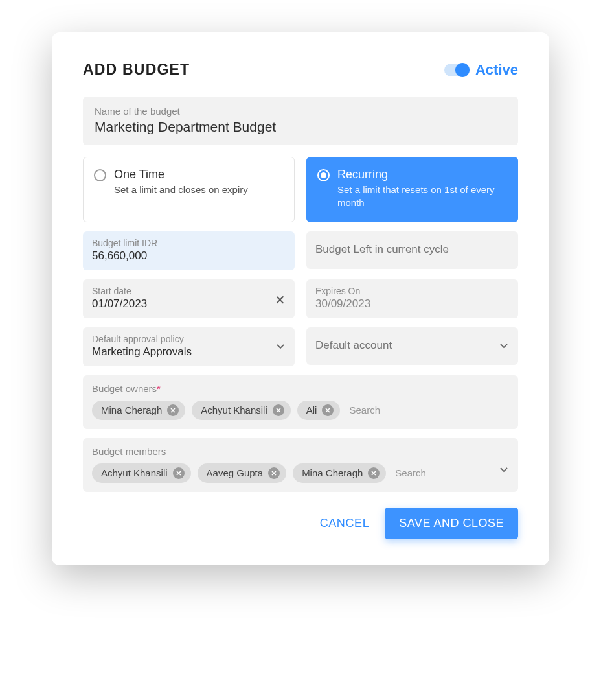 The image size is (601, 700). What do you see at coordinates (300, 410) in the screenshot?
I see `owners-chips: Mina Cheragh Achyut Khansili Ali Search` at bounding box center [300, 410].